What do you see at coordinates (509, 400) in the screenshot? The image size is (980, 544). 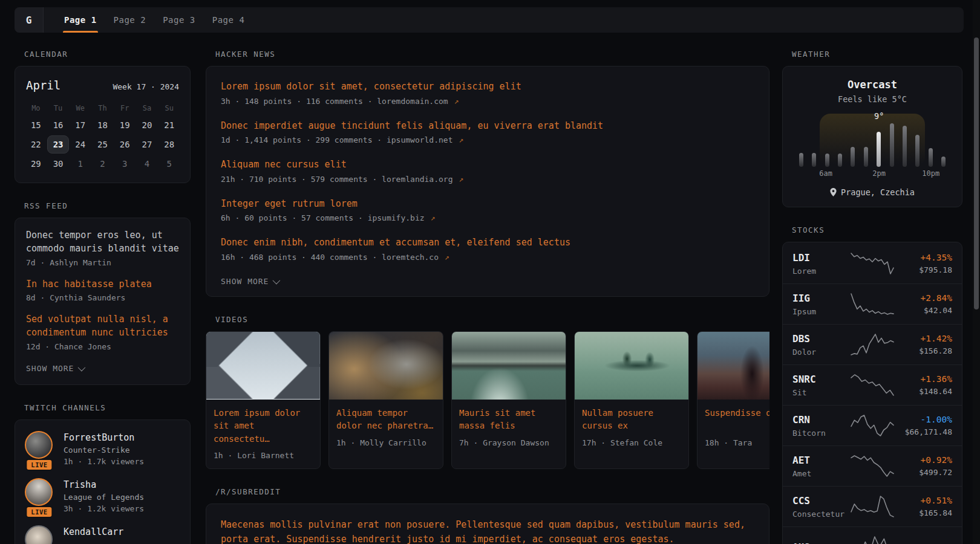 I see `video-card: Mauris sit amet massa felis 7h · Grayson…` at bounding box center [509, 400].